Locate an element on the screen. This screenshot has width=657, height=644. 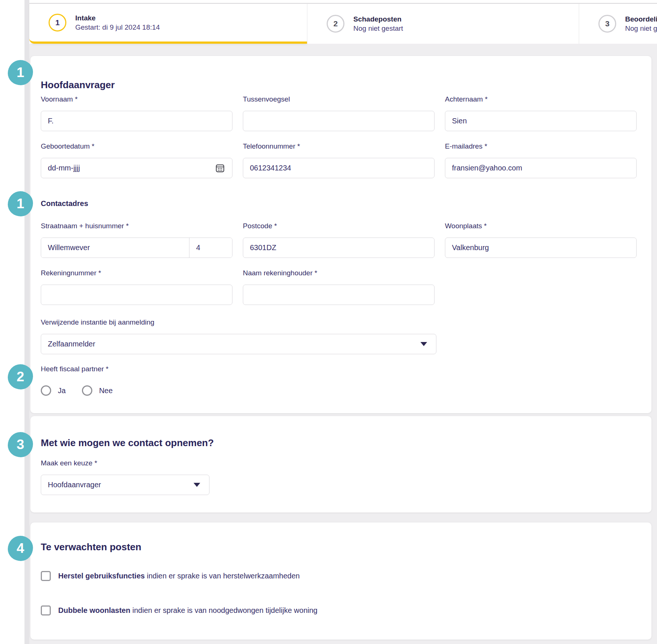
step-number-circle: 3 is located at coordinates (607, 24).